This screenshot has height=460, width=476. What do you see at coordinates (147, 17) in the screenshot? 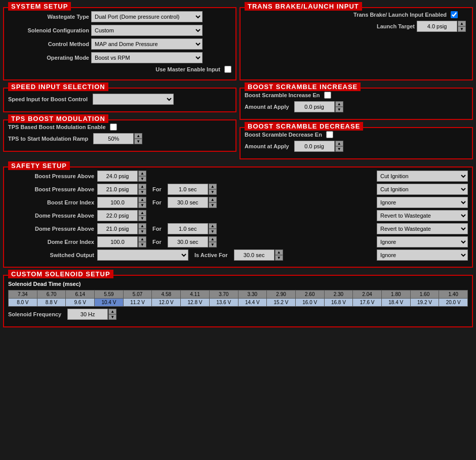
I see `wastegate-type-select: Dual Port (Dome pressure control) Single…` at bounding box center [147, 17].